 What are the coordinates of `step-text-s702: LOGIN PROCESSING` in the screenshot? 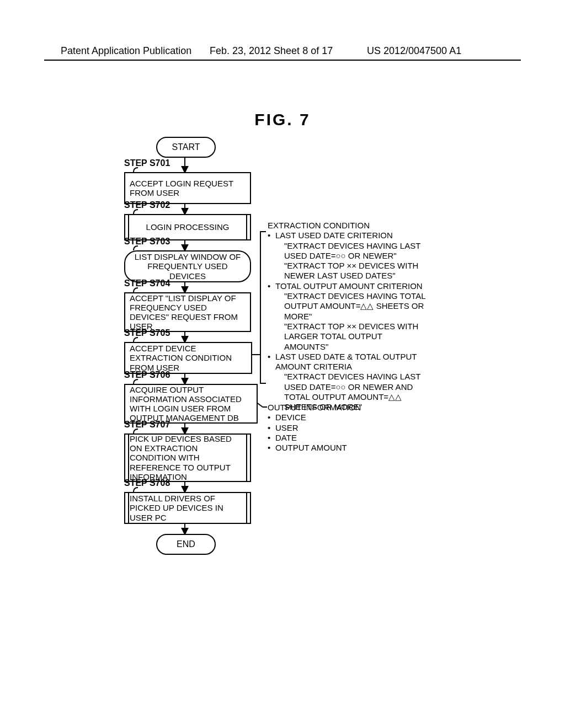 It's located at (188, 227).